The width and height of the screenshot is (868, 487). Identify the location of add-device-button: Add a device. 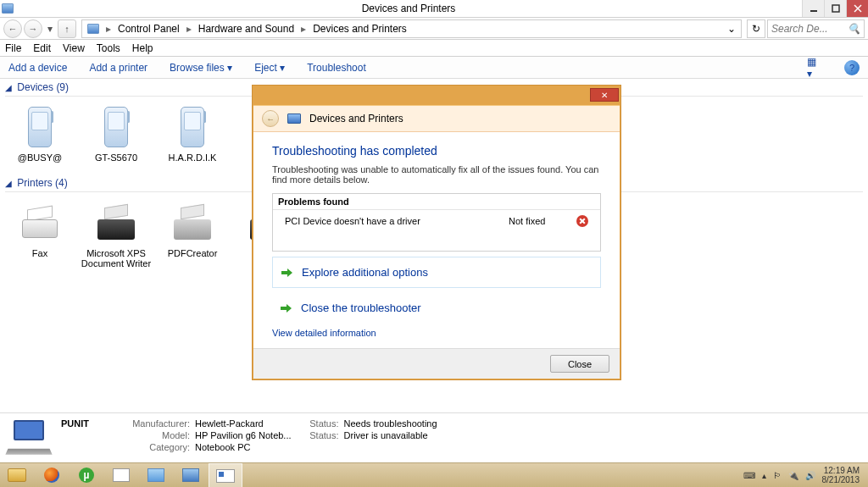
(37, 68).